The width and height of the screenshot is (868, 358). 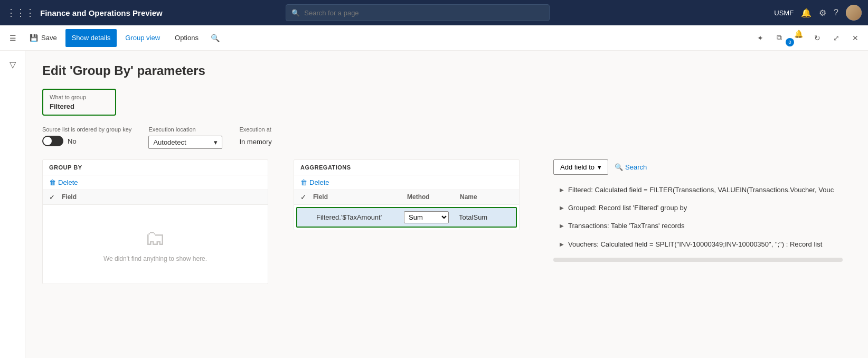 What do you see at coordinates (315, 183) in the screenshot?
I see `aggregations-delete-button: 🗑 Delete` at bounding box center [315, 183].